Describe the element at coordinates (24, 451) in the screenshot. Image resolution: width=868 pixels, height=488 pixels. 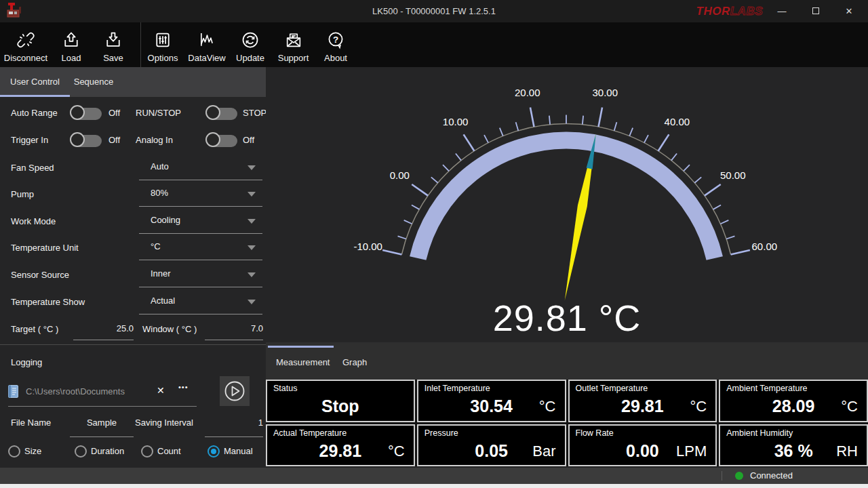
I see `mode-size-radio: Size` at that location.